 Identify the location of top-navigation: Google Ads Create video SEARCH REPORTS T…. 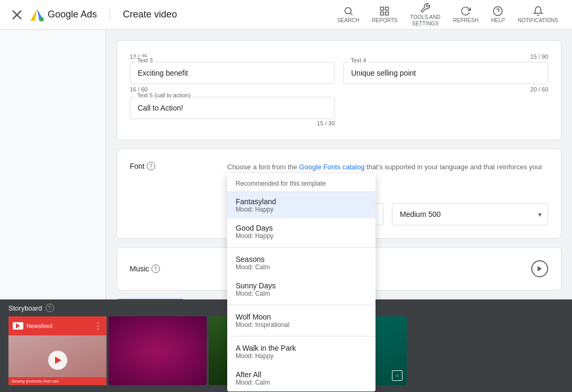
(286, 15).